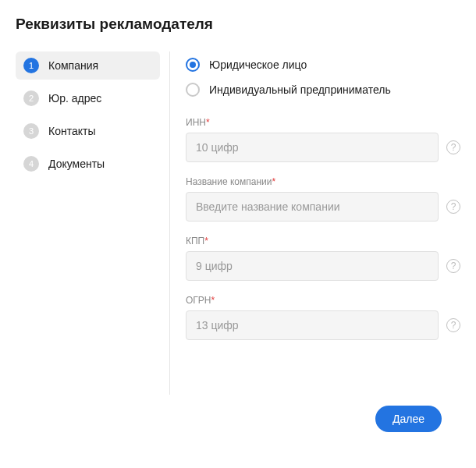  Describe the element at coordinates (312, 147) in the screenshot. I see `inn-input` at that location.